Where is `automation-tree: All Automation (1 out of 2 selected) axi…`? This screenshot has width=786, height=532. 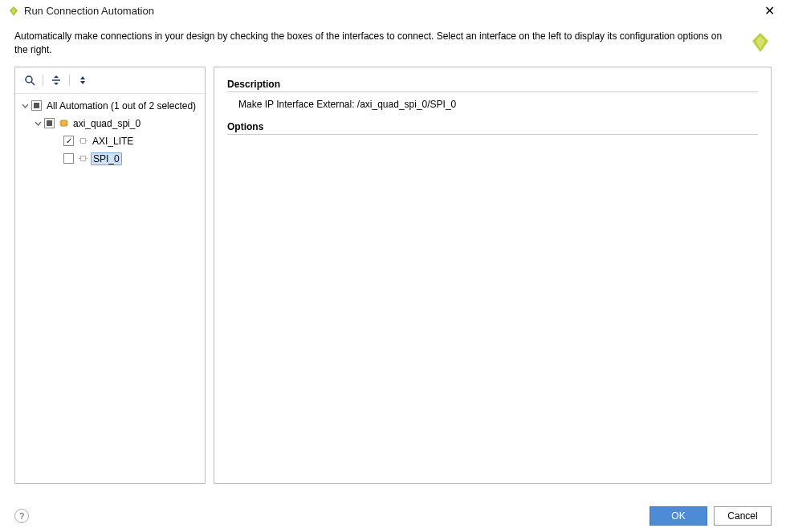
automation-tree: All Automation (1 out of 2 selected) axi… is located at coordinates (110, 132).